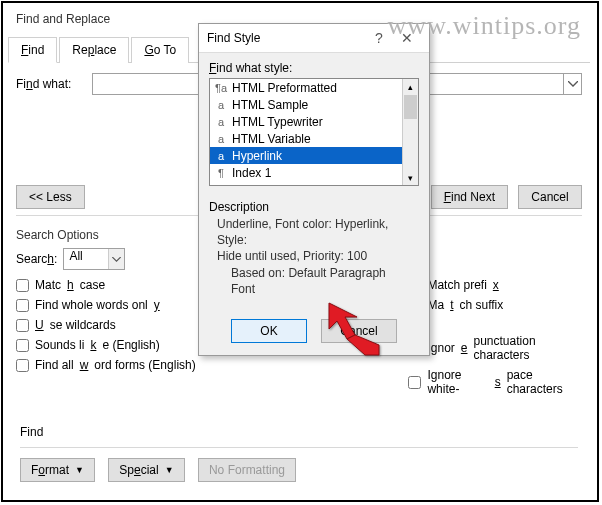 This screenshot has height=505, width=602. I want to click on tab-replace: Replace, so click(94, 50).